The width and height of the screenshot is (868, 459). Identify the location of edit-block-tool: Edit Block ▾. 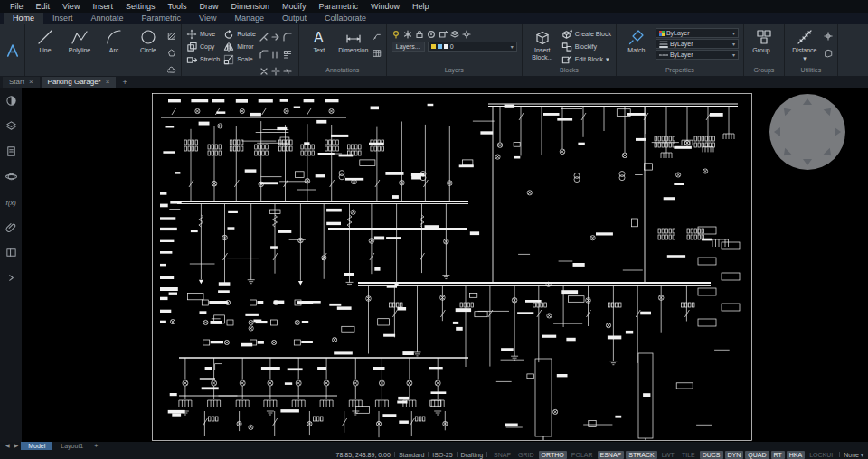
(586, 60).